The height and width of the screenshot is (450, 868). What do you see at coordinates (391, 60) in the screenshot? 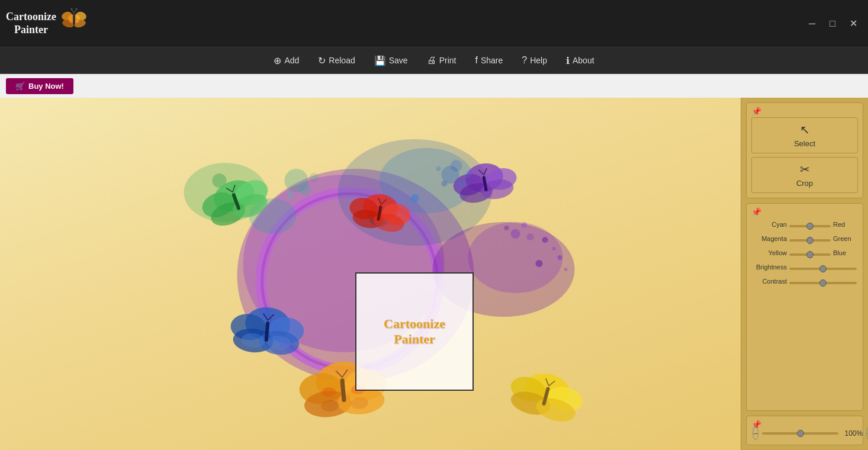
I see `save-button: 💾 Save` at bounding box center [391, 60].